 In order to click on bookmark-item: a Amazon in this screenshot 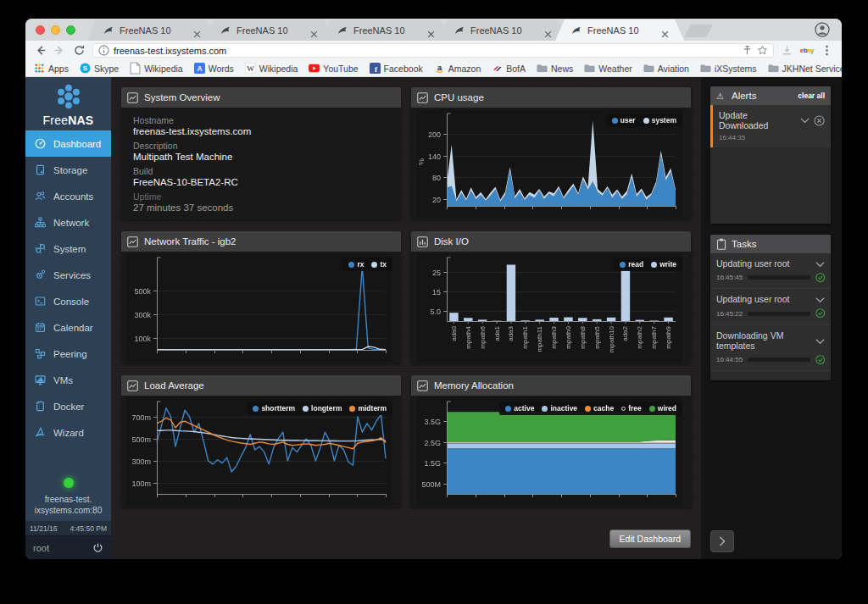, I will do `click(458, 68)`.